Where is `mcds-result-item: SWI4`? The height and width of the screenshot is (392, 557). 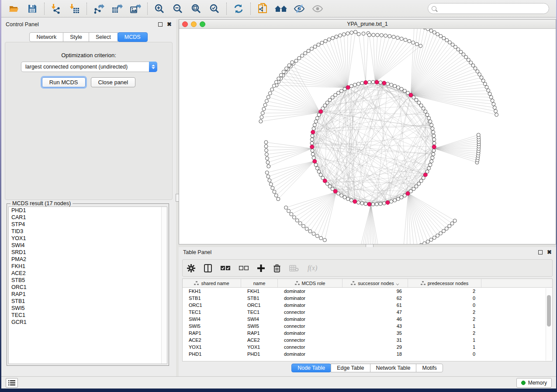 mcds-result-item: SWI4 is located at coordinates (88, 245).